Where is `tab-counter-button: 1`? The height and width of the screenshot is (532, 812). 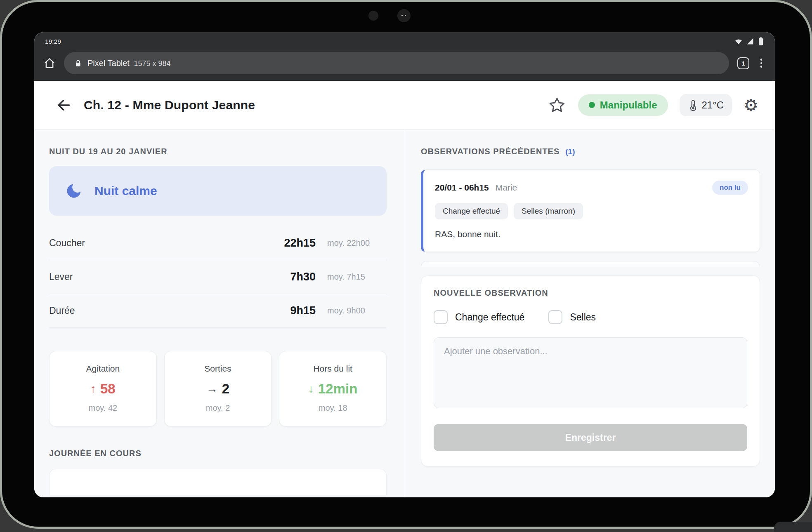 tab-counter-button: 1 is located at coordinates (744, 64).